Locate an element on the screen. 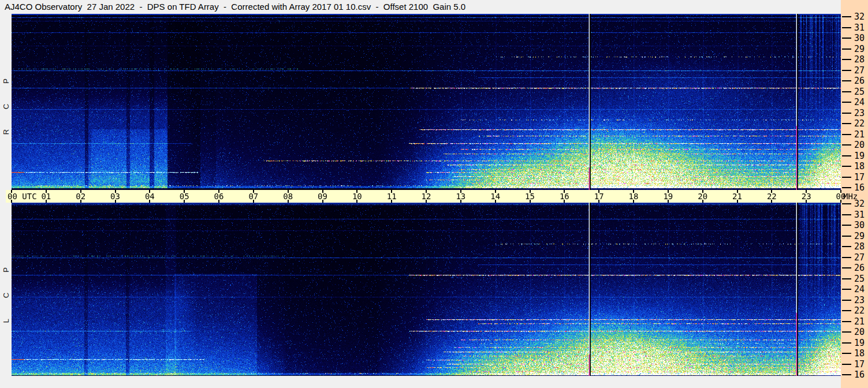 This screenshot has height=388, width=868. hour-label: 12 is located at coordinates (426, 196).